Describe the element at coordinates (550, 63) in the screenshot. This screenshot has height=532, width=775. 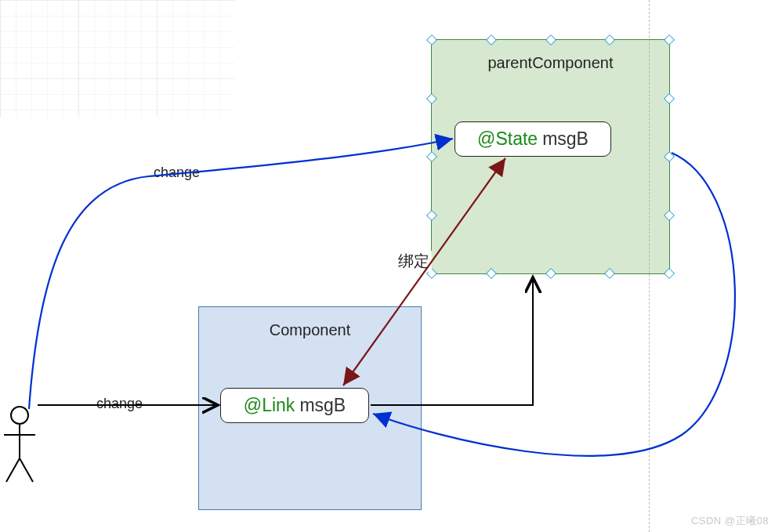
I see `parent-component-title: parentComponent` at that location.